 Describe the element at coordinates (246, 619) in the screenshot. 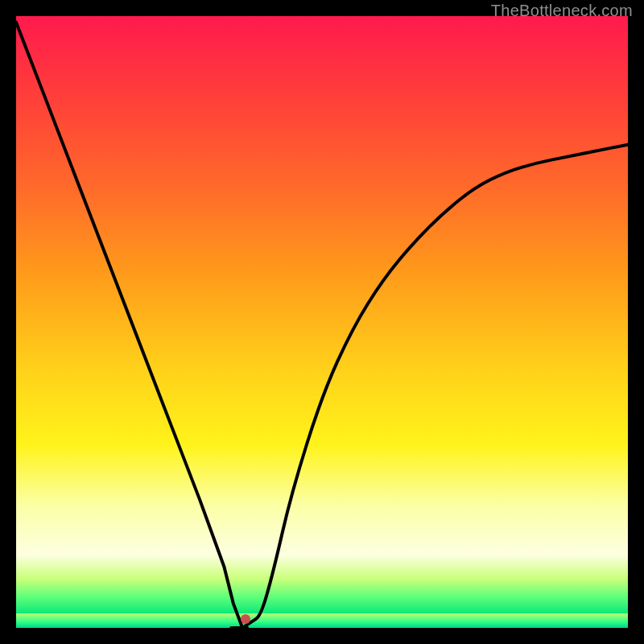

I see `optimal-point-marker` at that location.